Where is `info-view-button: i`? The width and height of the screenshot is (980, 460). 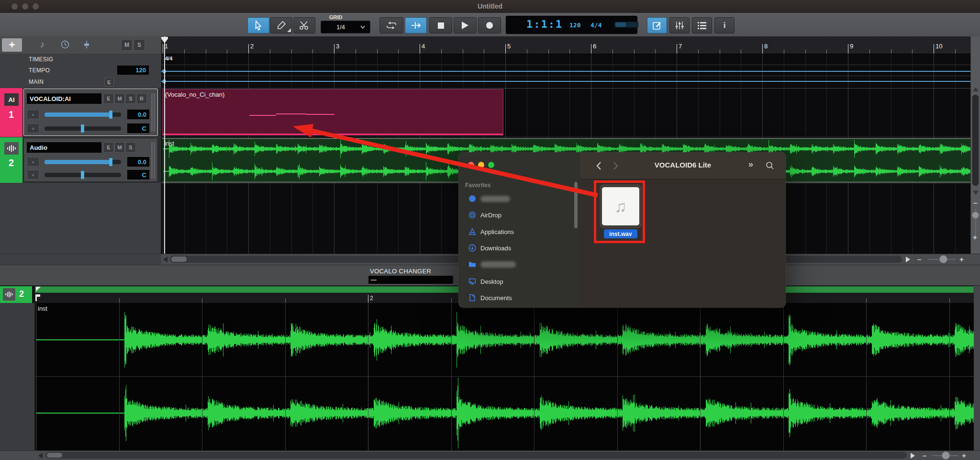 info-view-button: i is located at coordinates (724, 25).